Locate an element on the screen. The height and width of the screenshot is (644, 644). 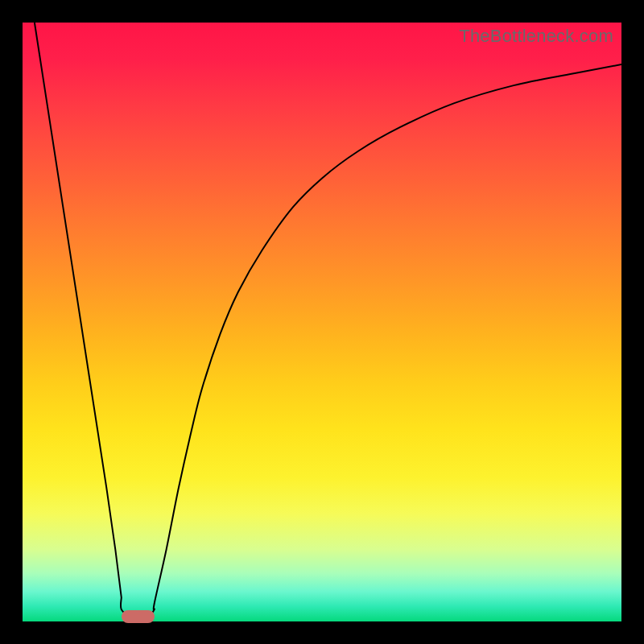
valley-marker is located at coordinates (138, 617).